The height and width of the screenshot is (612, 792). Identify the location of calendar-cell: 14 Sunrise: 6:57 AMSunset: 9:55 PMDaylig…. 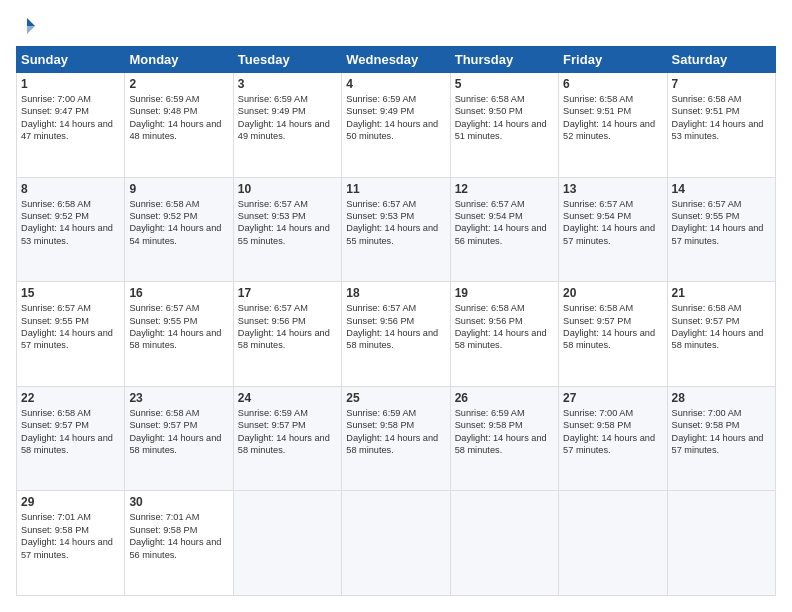
(721, 230).